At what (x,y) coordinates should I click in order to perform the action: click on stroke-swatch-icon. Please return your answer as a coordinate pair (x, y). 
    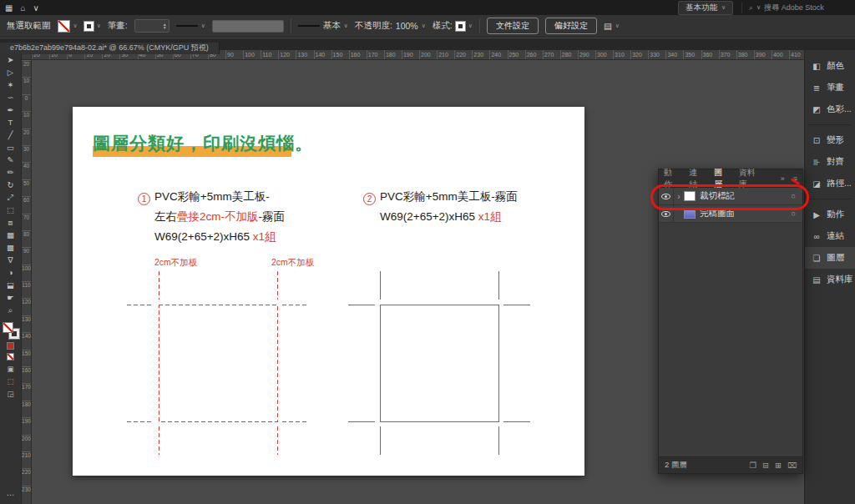
    Looking at the image, I should click on (89, 27).